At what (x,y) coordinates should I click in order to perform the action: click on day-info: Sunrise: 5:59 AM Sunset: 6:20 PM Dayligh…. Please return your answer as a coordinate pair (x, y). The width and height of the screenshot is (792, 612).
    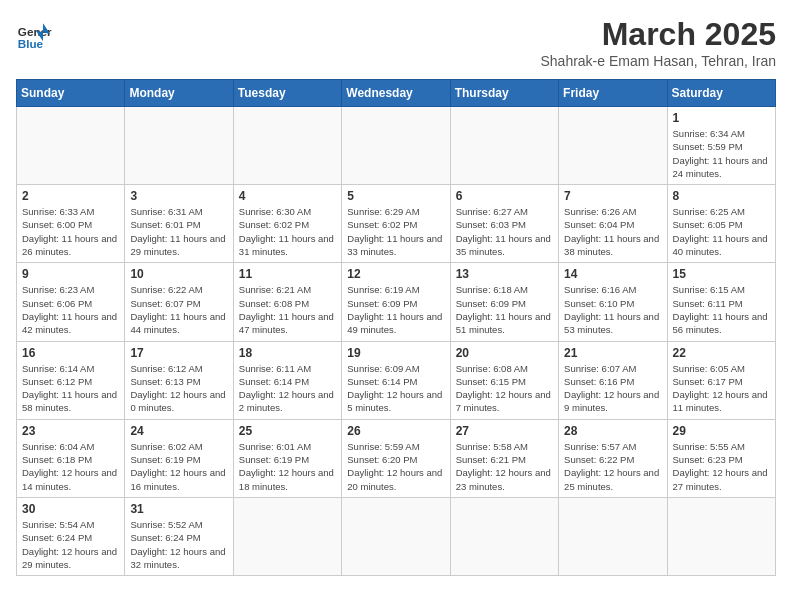
    Looking at the image, I should click on (396, 466).